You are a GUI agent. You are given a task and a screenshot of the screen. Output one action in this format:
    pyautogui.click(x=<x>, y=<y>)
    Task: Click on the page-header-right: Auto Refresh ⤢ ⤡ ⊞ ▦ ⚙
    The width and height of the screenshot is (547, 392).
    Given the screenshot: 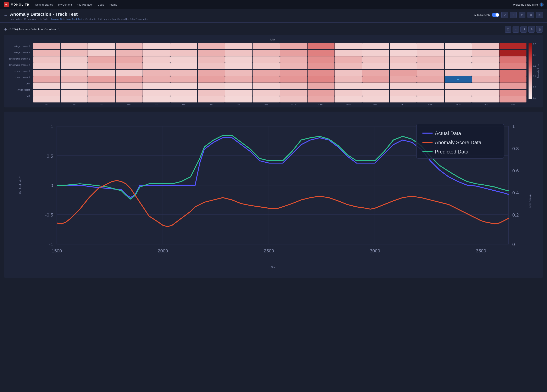 What is the action you would take?
    pyautogui.click(x=508, y=15)
    